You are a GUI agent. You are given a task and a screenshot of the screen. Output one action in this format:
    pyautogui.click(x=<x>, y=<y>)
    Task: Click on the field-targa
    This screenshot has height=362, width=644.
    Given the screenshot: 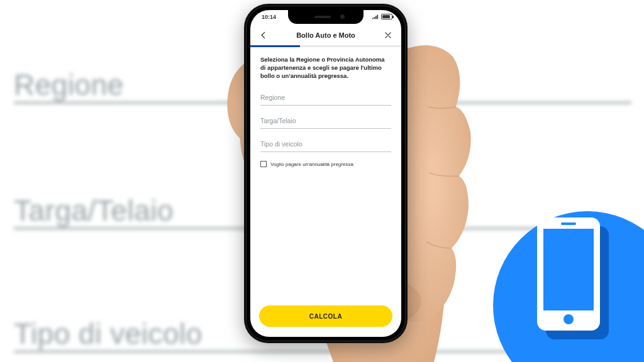 What is the action you would take?
    pyautogui.click(x=326, y=122)
    